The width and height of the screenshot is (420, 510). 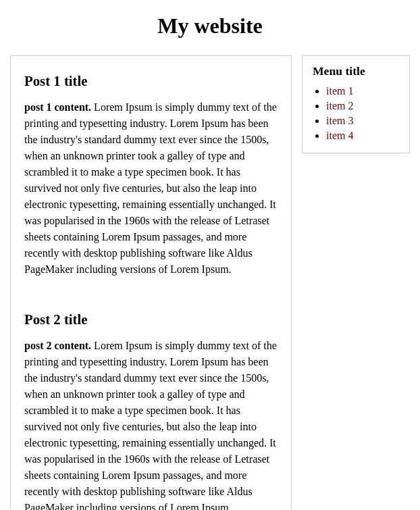 I want to click on sidebar-link-3: item 3, so click(x=340, y=120).